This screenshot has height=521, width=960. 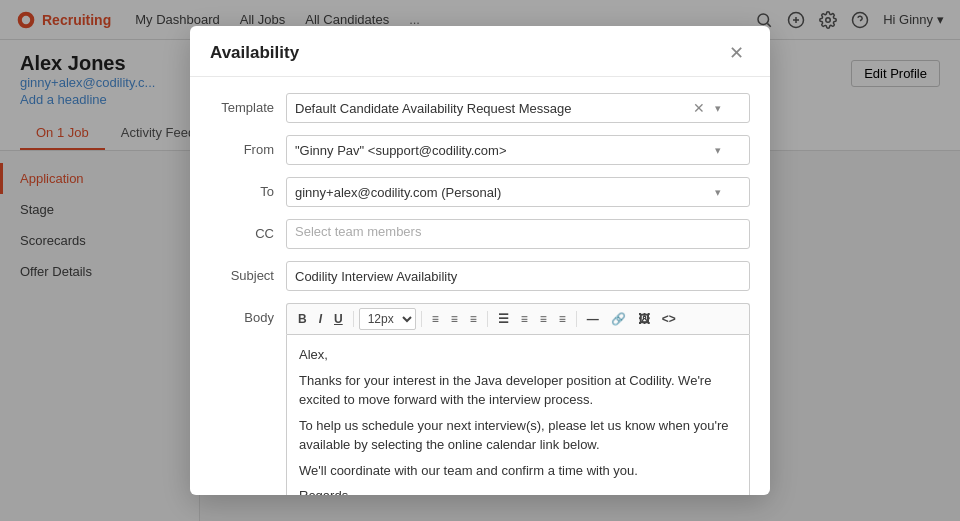 What do you see at coordinates (544, 319) in the screenshot?
I see `indent-button: ≡` at bounding box center [544, 319].